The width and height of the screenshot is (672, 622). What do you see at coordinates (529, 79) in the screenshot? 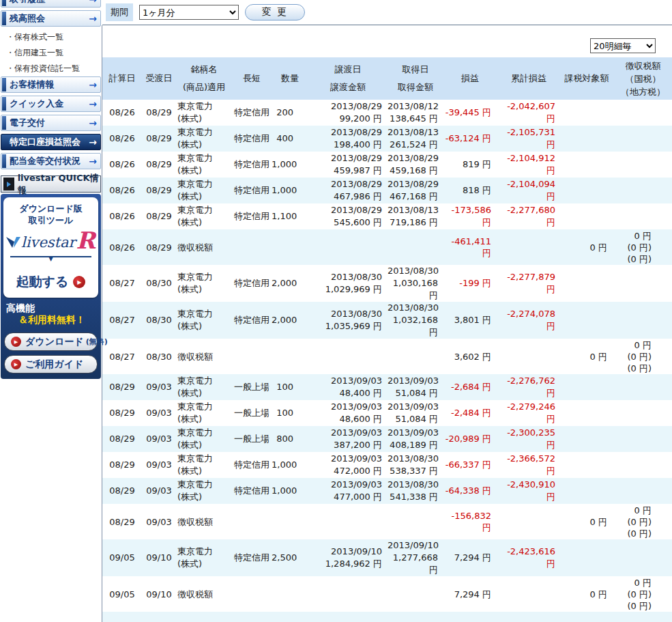
I see `col-header-cumulative-pl: 累計損益` at bounding box center [529, 79].